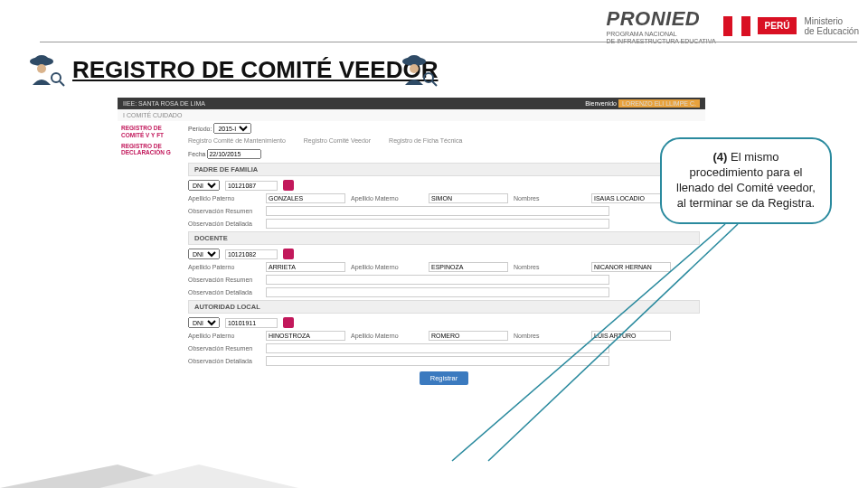 Image resolution: width=868 pixels, height=488 pixels. What do you see at coordinates (150, 132) in the screenshot?
I see `sidebar-item-comite: REGISTRO DE COMITÉ V Y FT` at bounding box center [150, 132].